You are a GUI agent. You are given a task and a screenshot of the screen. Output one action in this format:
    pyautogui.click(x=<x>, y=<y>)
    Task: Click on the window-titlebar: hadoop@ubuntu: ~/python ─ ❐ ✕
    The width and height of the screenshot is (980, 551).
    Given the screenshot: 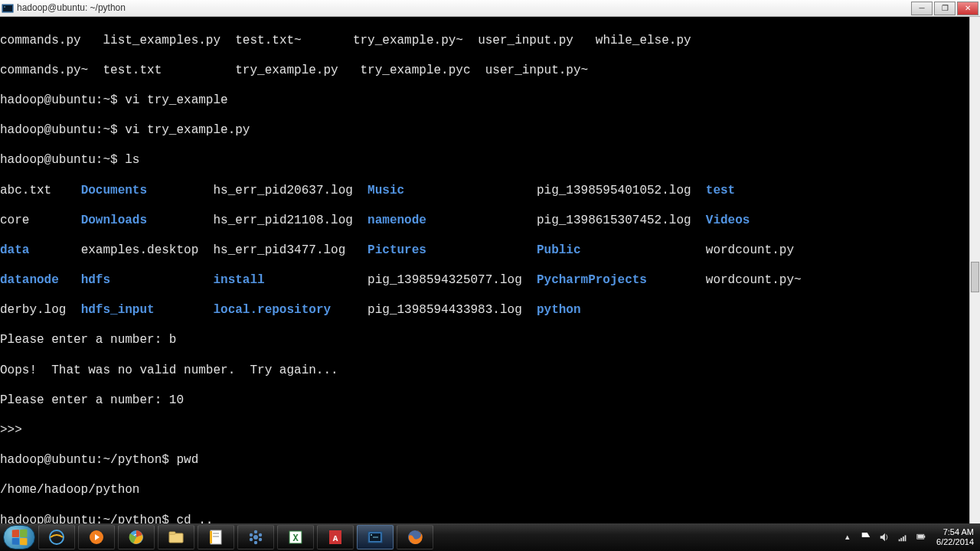 What is the action you would take?
    pyautogui.click(x=490, y=8)
    